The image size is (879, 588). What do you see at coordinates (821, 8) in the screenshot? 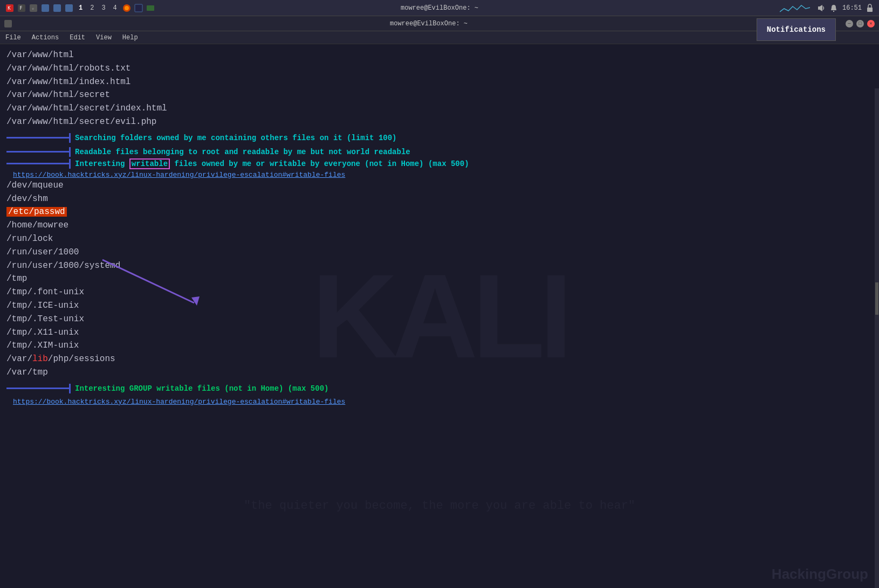
I see `volume-icon` at bounding box center [821, 8].